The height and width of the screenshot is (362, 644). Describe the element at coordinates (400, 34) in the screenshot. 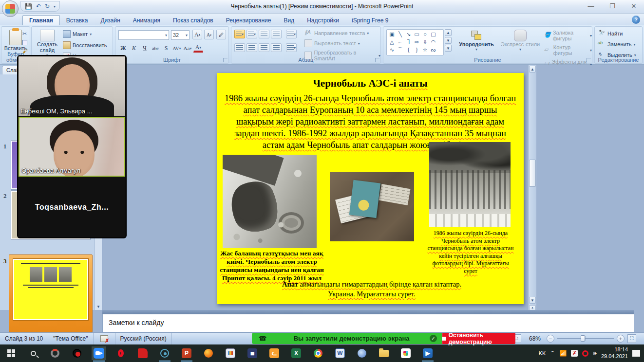

I see `shape-line-icon: ╲` at that location.